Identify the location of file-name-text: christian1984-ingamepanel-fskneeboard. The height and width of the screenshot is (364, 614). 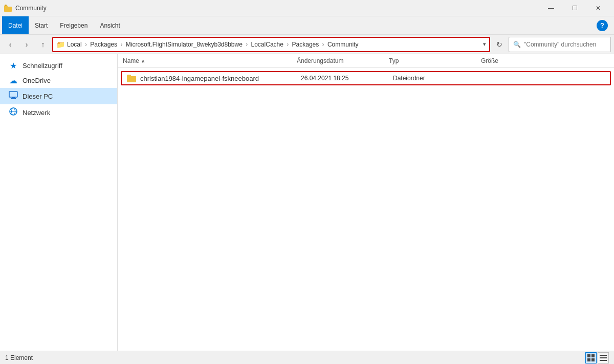
(200, 79).